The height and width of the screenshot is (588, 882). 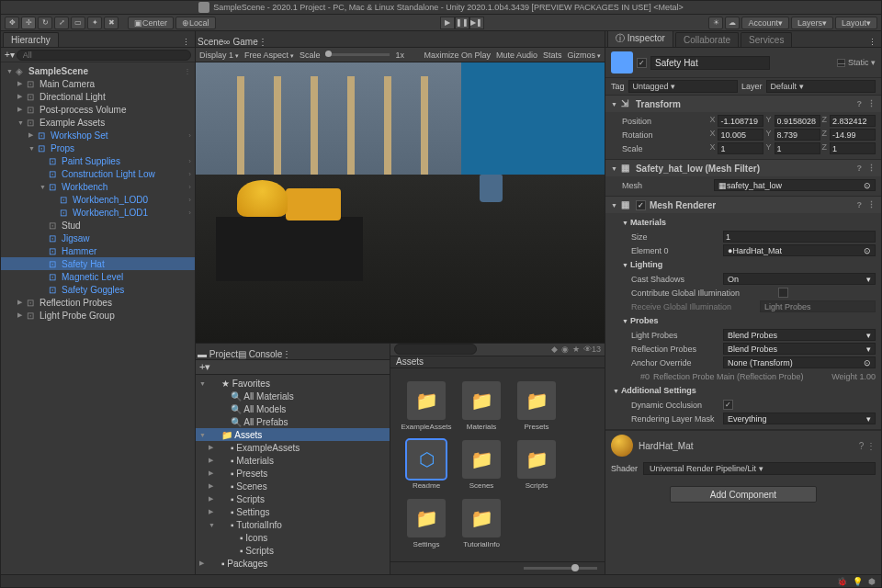 I want to click on rotation-z-input, so click(x=853, y=134).